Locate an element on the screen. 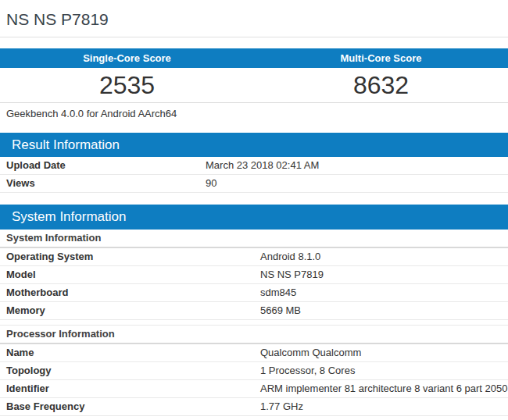 This screenshot has height=420, width=508. table-row: Name Qualcomm Qualcomm is located at coordinates (254, 353).